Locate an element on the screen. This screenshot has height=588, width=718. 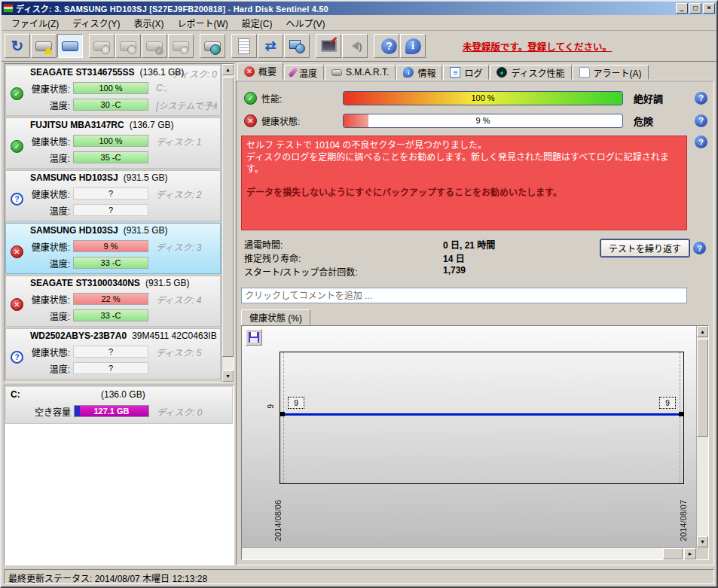
remote-computer-button is located at coordinates (328, 46).